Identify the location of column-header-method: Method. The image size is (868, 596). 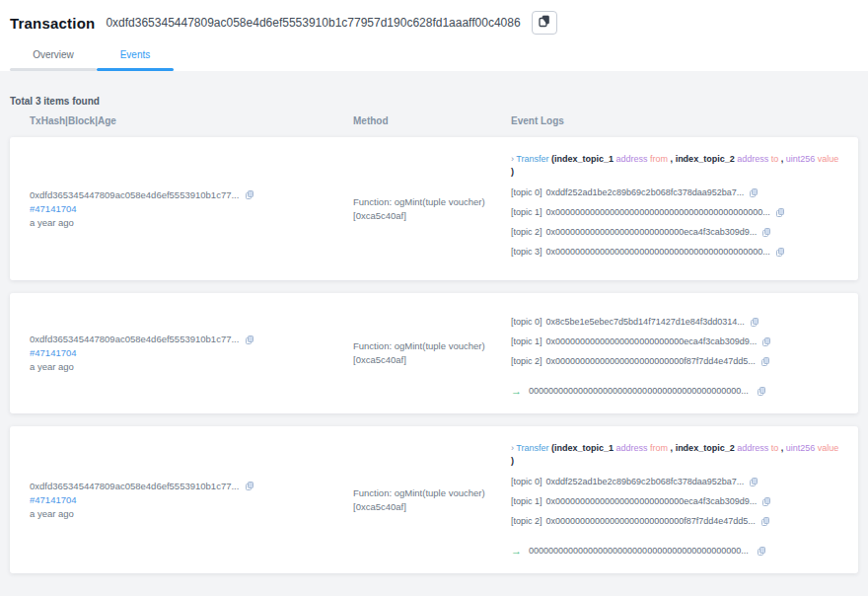
(432, 120).